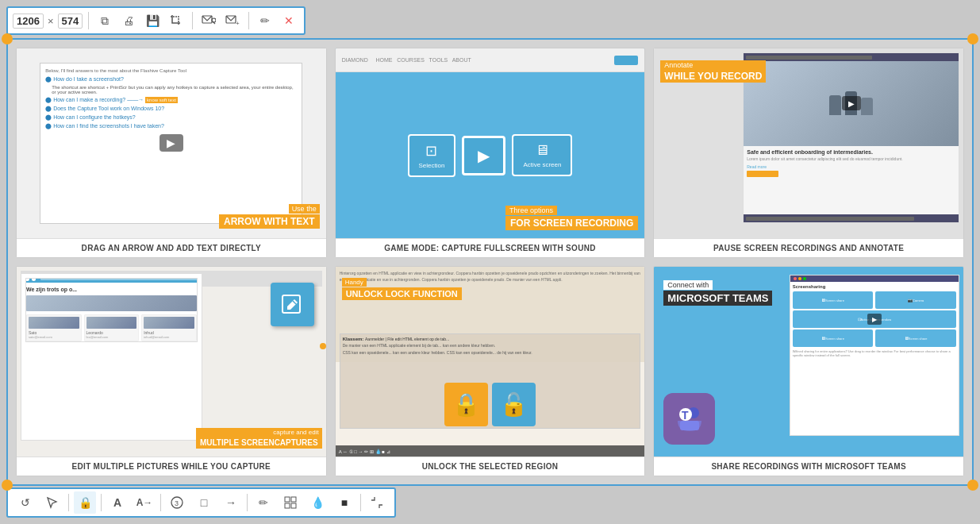  What do you see at coordinates (105, 21) in the screenshot?
I see `copy-button: ⧉` at bounding box center [105, 21].